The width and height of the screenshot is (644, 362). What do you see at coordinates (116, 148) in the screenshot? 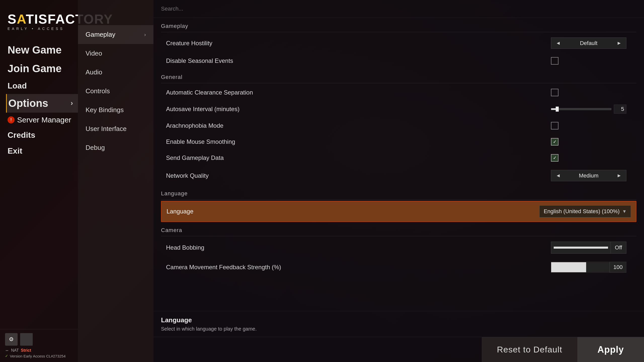
I see `submenu-item-debug: Debug` at bounding box center [116, 148].